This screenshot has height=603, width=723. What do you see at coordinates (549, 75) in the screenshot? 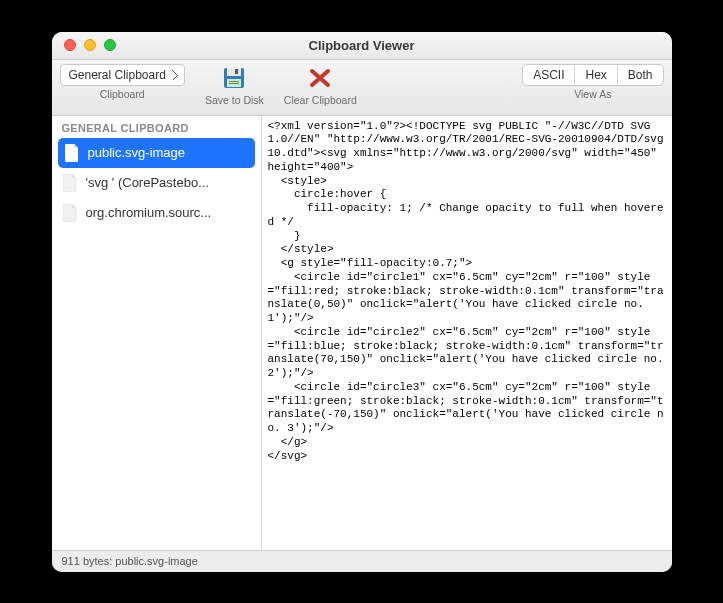
I see `viewas-ascii-button: ASCII` at bounding box center [549, 75].